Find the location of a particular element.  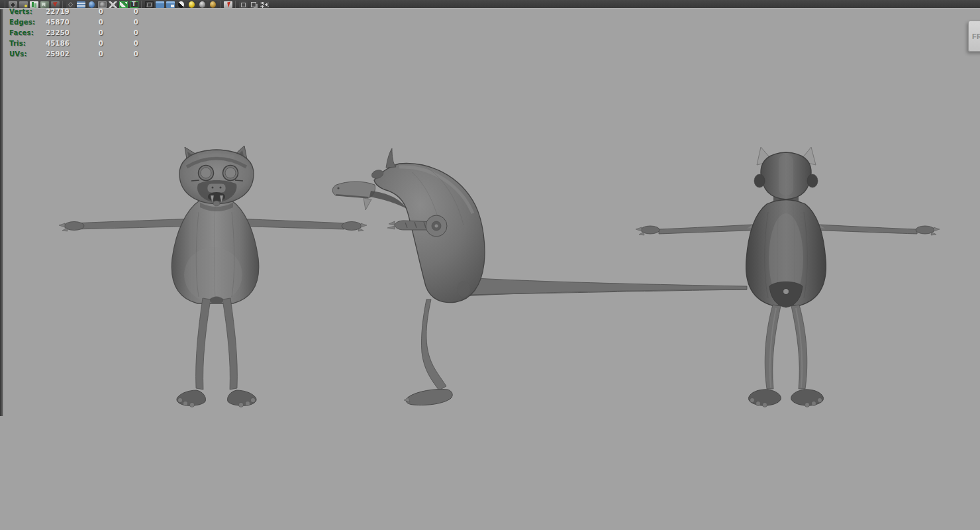

hud-value: 25902 is located at coordinates (40, 54).